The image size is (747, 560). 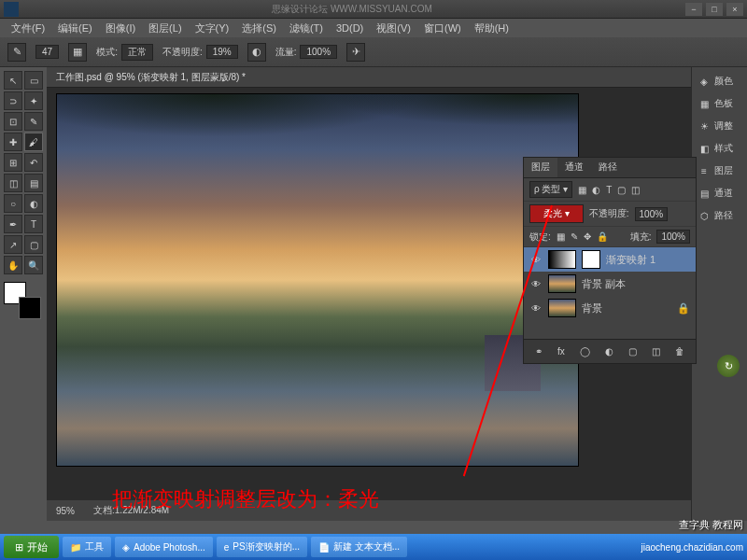 What do you see at coordinates (34, 203) in the screenshot?
I see `dodge-tool: ◐` at bounding box center [34, 203].